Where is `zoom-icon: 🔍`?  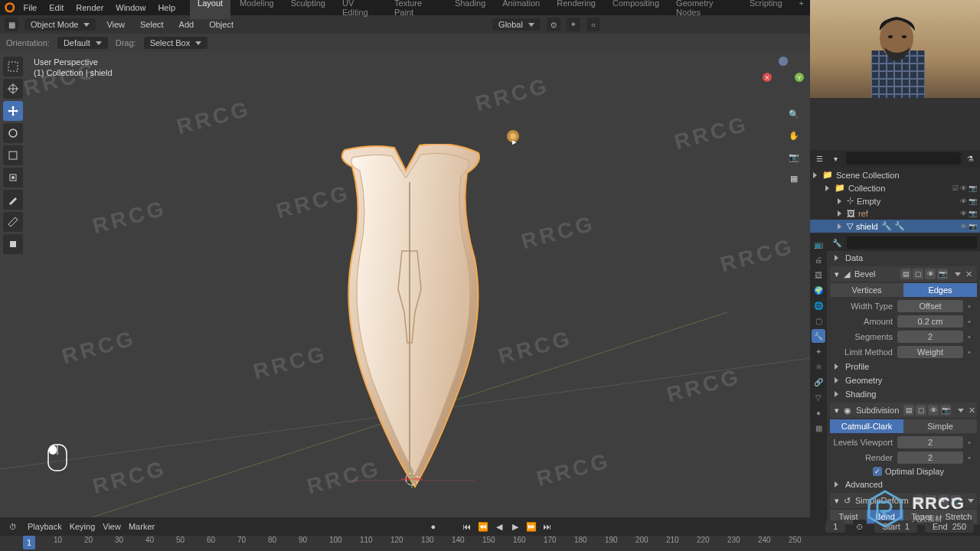 zoom-icon: 🔍 is located at coordinates (794, 114).